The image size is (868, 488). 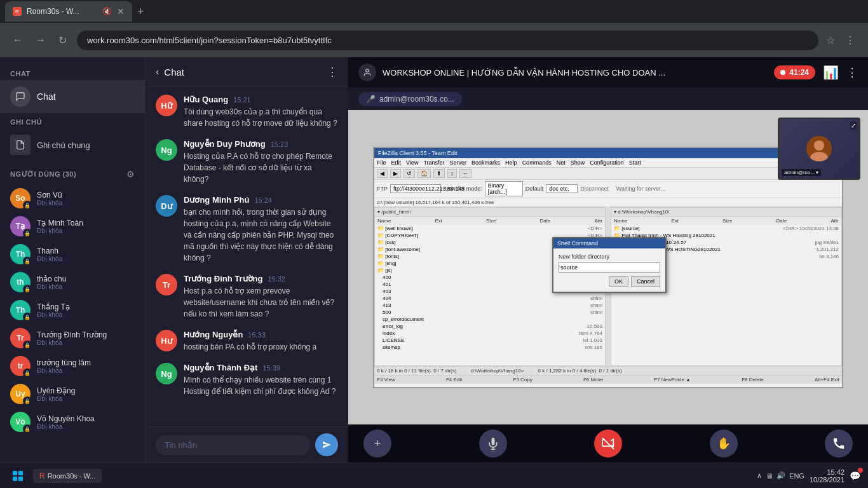 What do you see at coordinates (447, 41) in the screenshot?
I see `address-bar` at bounding box center [447, 41].